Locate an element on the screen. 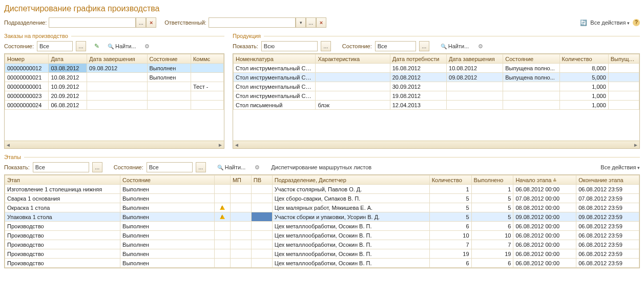 This screenshot has height=295, width=644. orders-legend: Заказы на производство is located at coordinates (114, 36).